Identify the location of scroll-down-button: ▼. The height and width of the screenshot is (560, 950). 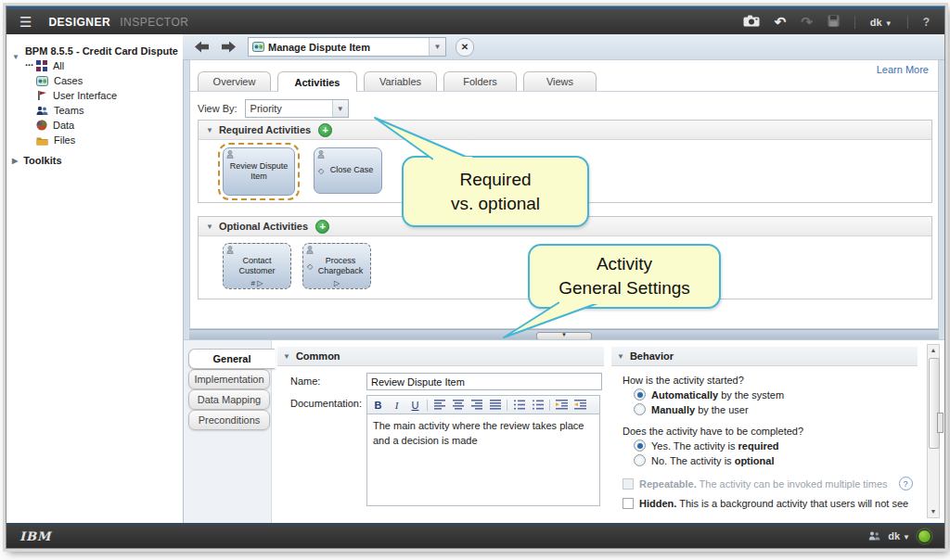
(933, 512).